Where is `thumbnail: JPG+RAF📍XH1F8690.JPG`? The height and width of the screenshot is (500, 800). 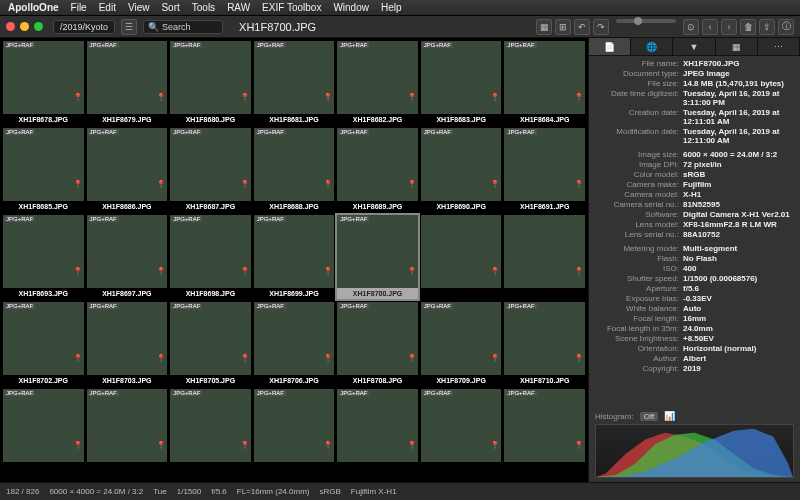 thumbnail: JPG+RAF📍XH1F8690.JPG is located at coordinates (462, 170).